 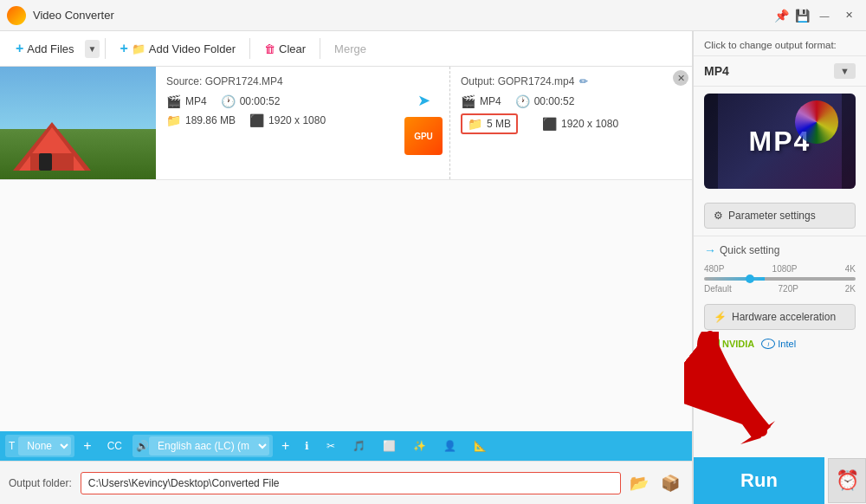 I want to click on open-converted-button: 📦, so click(x=670, y=483).